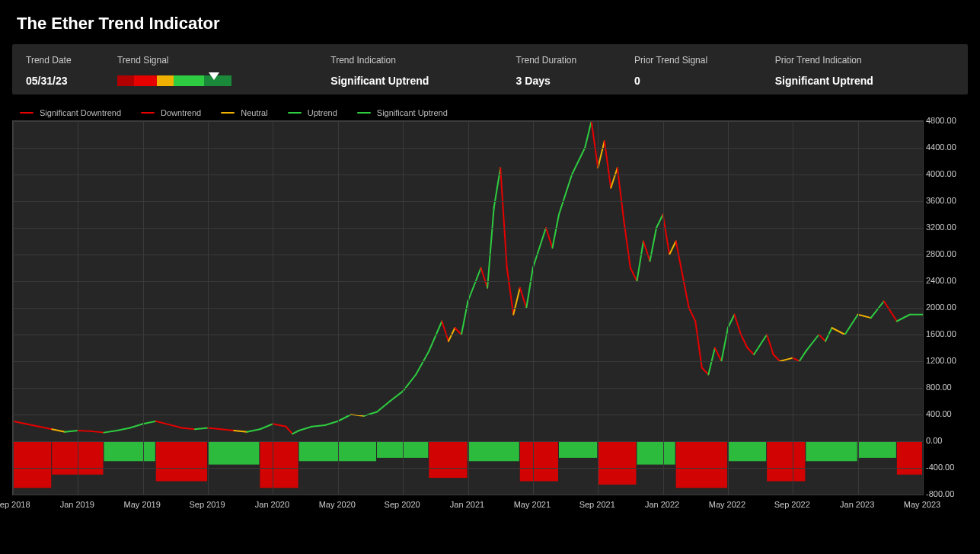 The height and width of the screenshot is (554, 980). I want to click on y-axis-tick-label: 800.00, so click(939, 387).